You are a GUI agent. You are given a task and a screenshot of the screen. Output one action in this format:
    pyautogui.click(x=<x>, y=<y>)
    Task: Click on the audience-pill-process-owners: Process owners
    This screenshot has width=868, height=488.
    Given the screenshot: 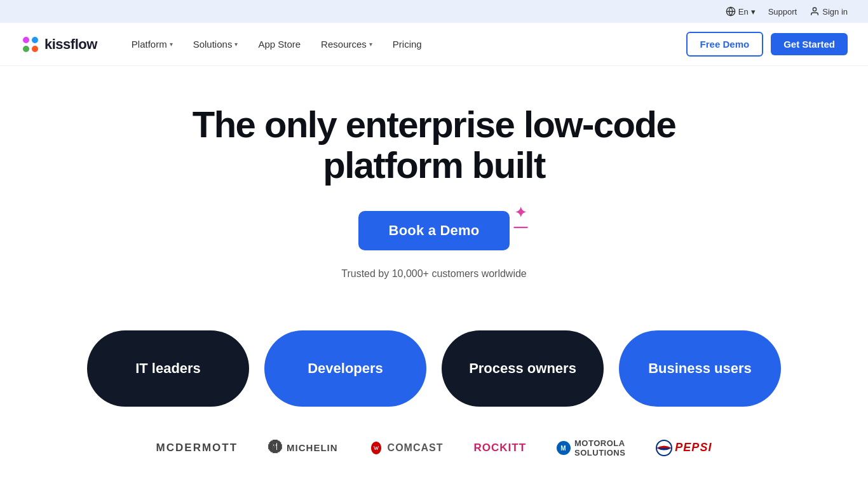 What is the action you would take?
    pyautogui.click(x=522, y=369)
    